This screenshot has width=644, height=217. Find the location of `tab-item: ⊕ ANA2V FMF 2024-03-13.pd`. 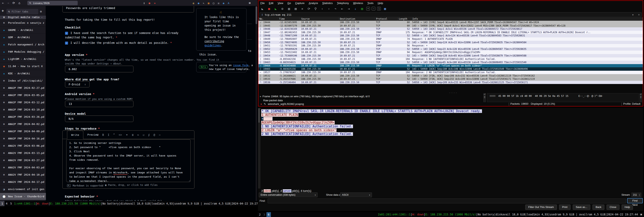

tab-item: ⊕ ANA2V FMF 2024-03-13.pd is located at coordinates (23, 153).